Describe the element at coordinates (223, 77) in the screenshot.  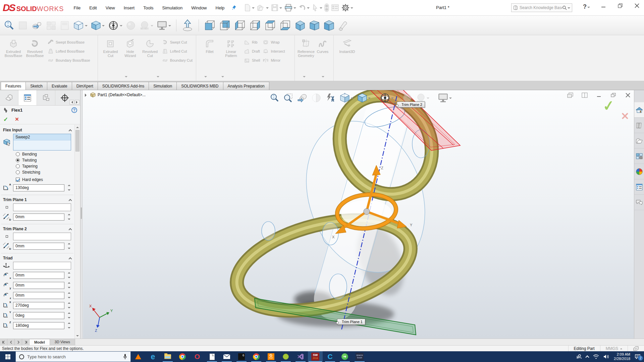
I see `linear-pattern-expand-caret` at that location.